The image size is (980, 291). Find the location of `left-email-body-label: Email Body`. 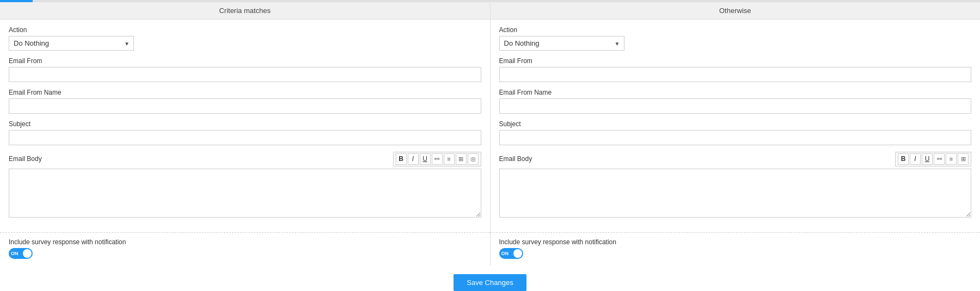

left-email-body-label: Email Body is located at coordinates (25, 159).